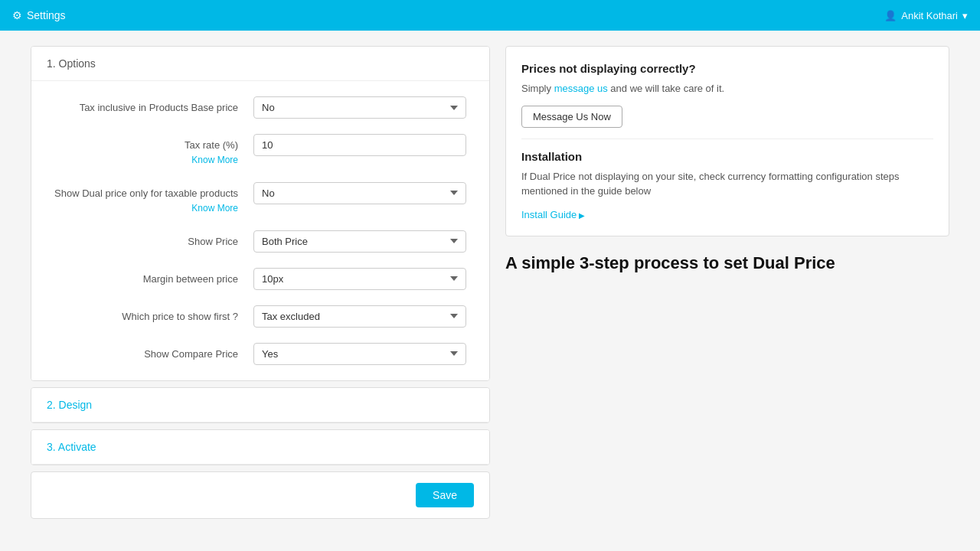 The image size is (980, 551). I want to click on dropdown-arrow-icon: ▾, so click(965, 15).